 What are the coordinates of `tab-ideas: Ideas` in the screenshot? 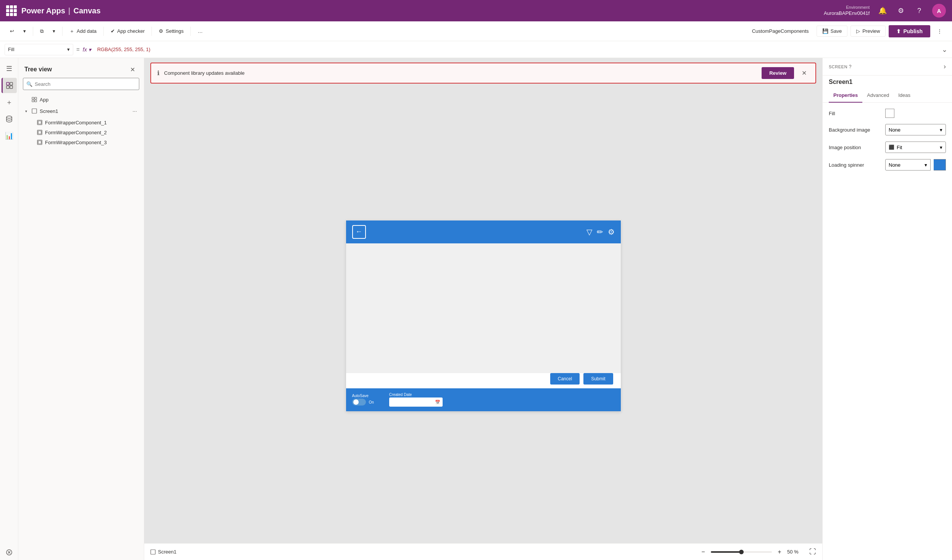 It's located at (904, 95).